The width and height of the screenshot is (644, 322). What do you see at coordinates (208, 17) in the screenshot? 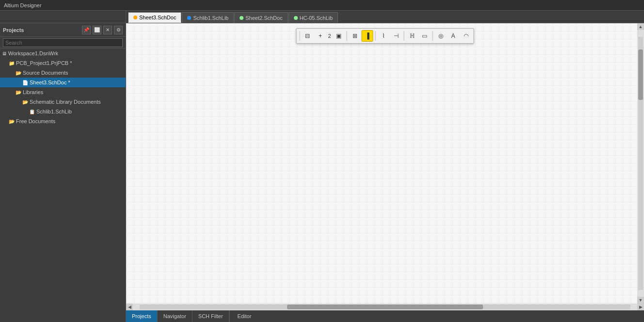
I see `tab-schlib1: Schlib1.SchLib` at bounding box center [208, 17].